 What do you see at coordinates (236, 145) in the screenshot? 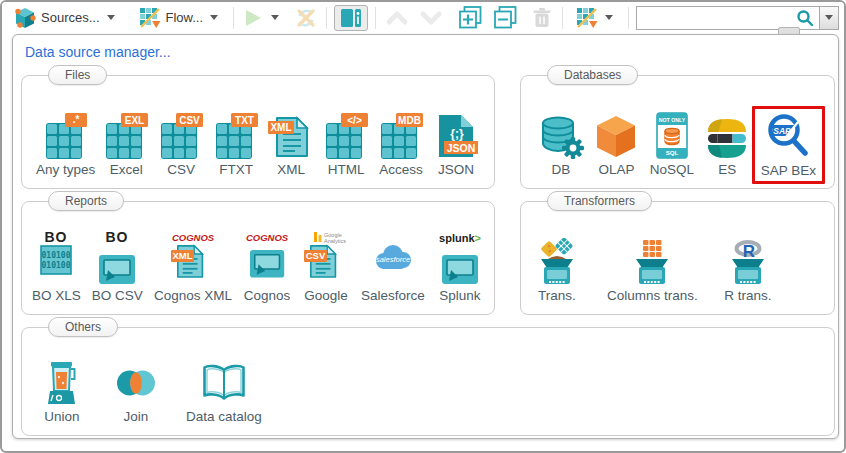
I see `source-item-ftxt: TXT FTXT` at bounding box center [236, 145].